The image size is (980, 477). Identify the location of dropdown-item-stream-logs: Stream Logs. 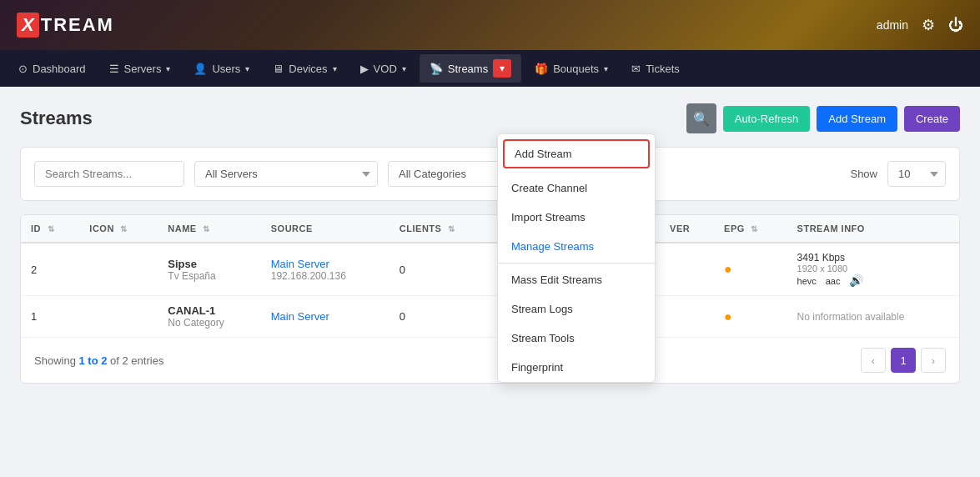
(576, 309).